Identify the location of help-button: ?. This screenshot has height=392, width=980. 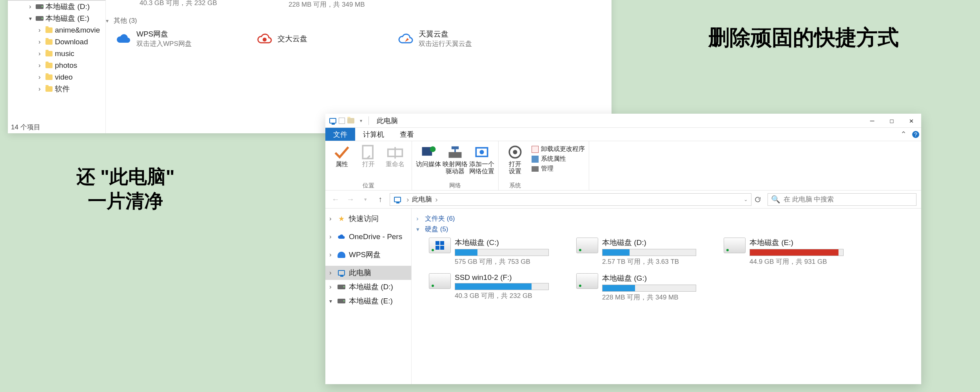
(916, 134).